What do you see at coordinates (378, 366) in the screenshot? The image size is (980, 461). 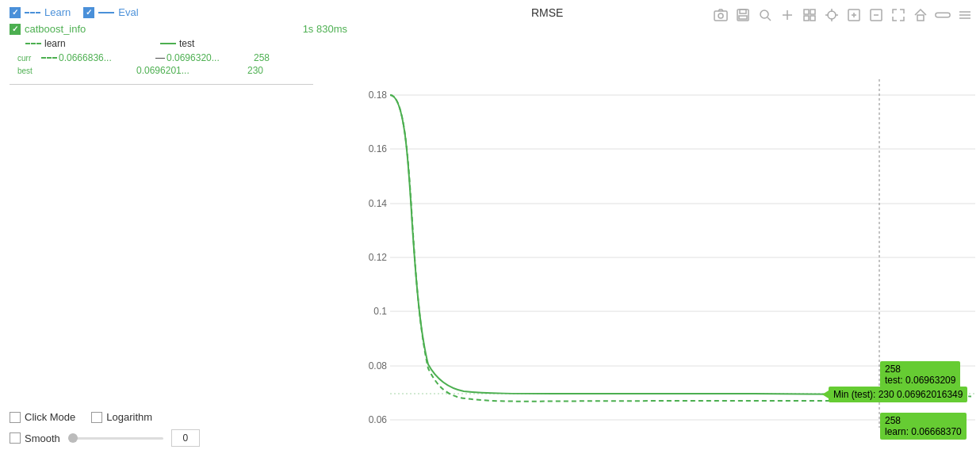 I see `svg-text: 0.08` at bounding box center [378, 366].